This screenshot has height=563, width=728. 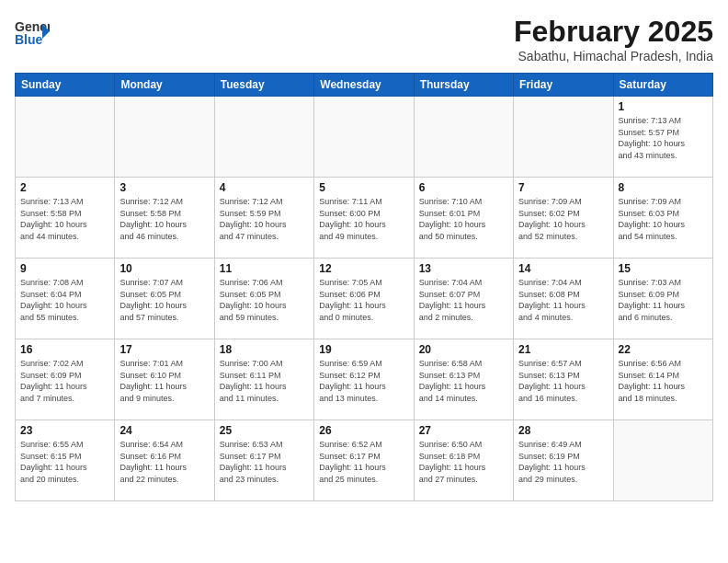 I want to click on calendar-cell: 12Sunrise: 7:05 AM Sunset: 6:06 PM Dayli…, so click(x=364, y=299).